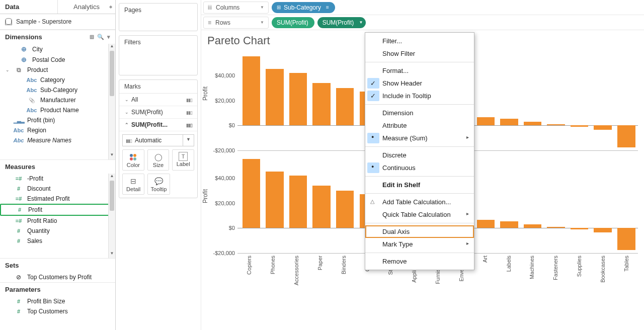  What do you see at coordinates (57, 311) in the screenshot?
I see `field-topcust-param: #Top Customers` at bounding box center [57, 311].